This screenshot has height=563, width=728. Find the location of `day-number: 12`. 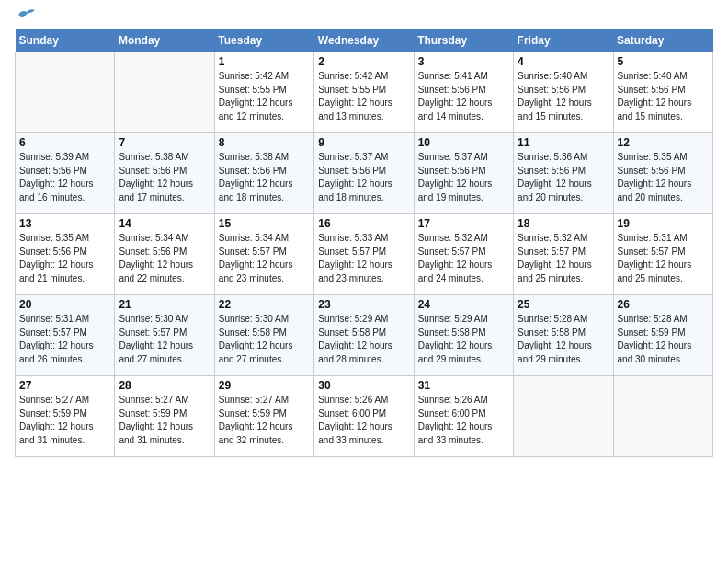

day-number: 12 is located at coordinates (664, 143).